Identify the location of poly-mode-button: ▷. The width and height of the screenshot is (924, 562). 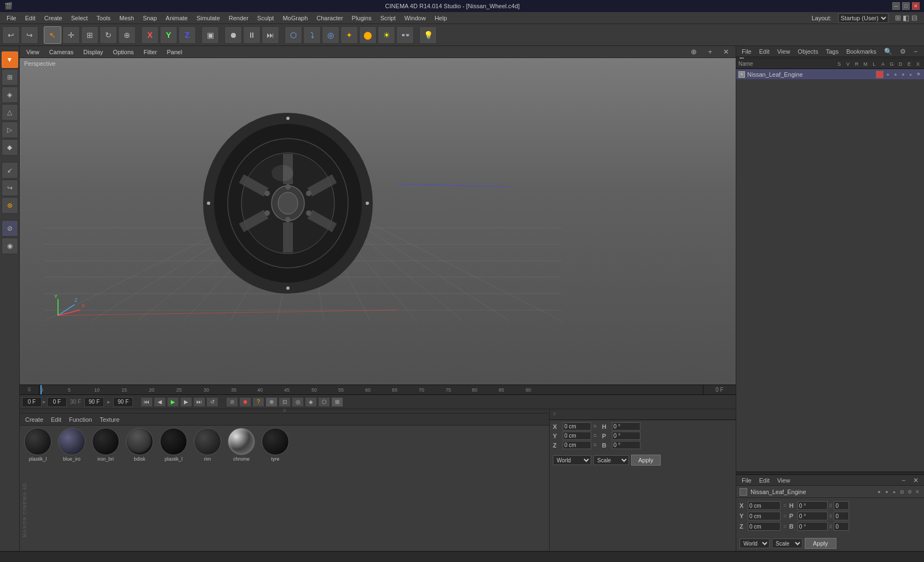
(10, 130).